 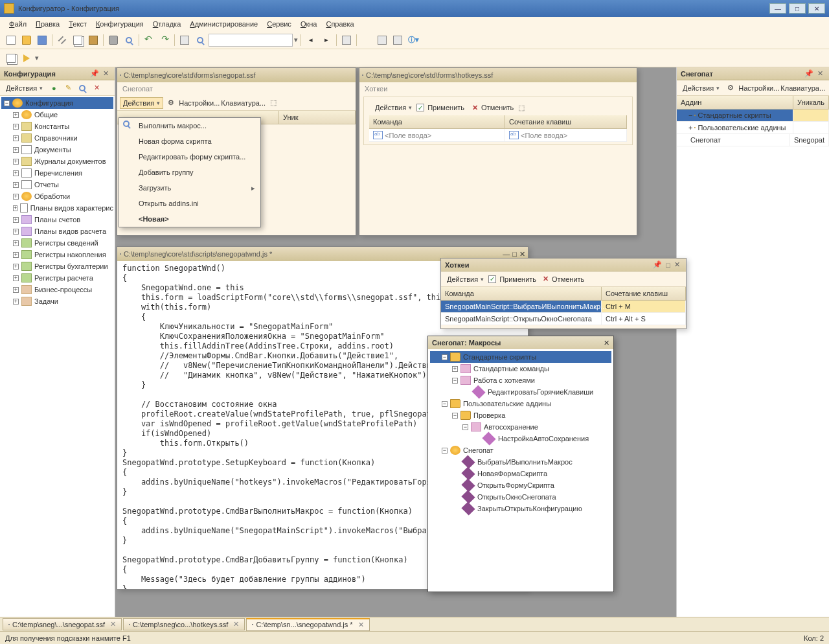 What do you see at coordinates (279, 24) in the screenshot?
I see `menu-Сервис: Сервис` at bounding box center [279, 24].